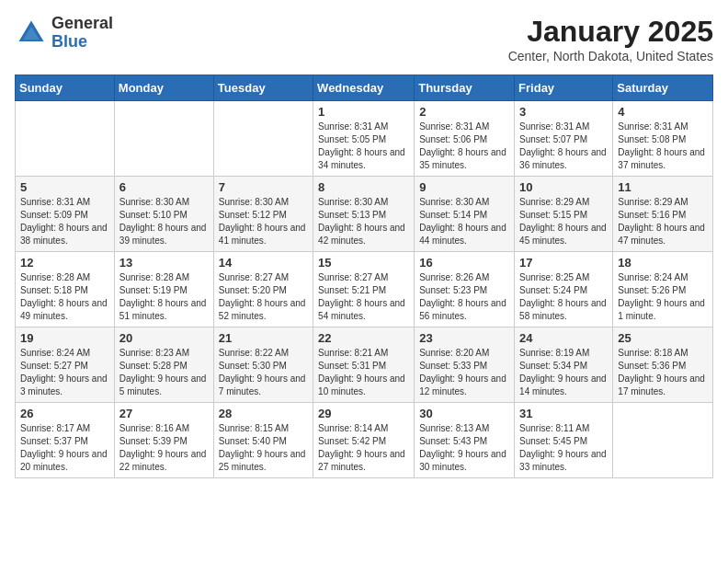 The width and height of the screenshot is (728, 563). What do you see at coordinates (164, 339) in the screenshot?
I see `day-number: 20` at bounding box center [164, 339].